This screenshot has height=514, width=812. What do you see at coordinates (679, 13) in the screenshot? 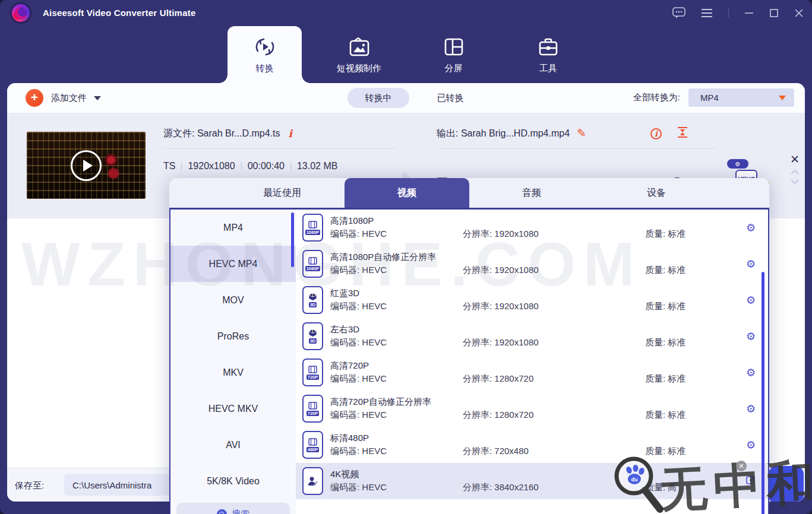
I see `feedback-icon` at bounding box center [679, 13].